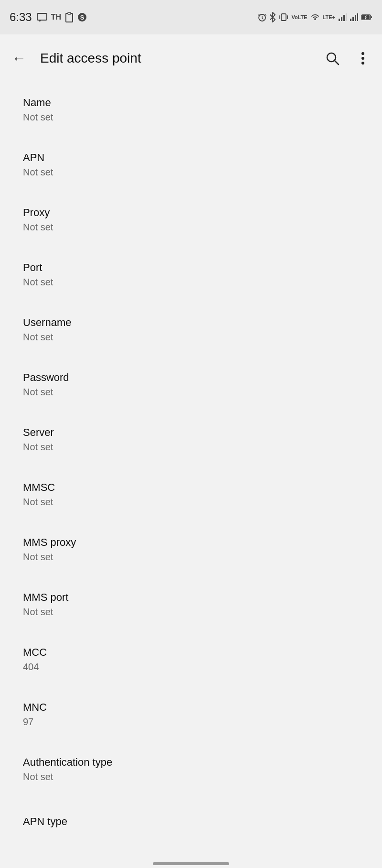 The width and height of the screenshot is (382, 868). I want to click on clipboard-icon, so click(69, 17).